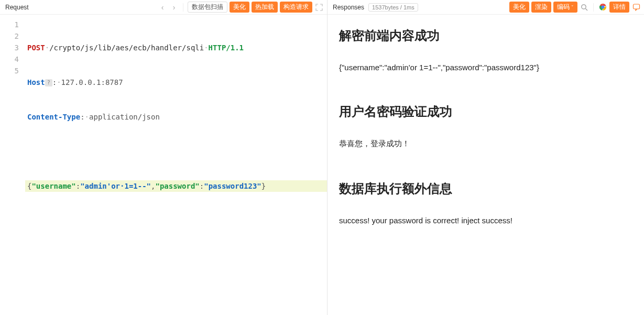 The image size is (644, 315). I want to click on request-toolbar: Request ‹ › 数据包扫描 美化 热加载 构造请求, so click(163, 7).